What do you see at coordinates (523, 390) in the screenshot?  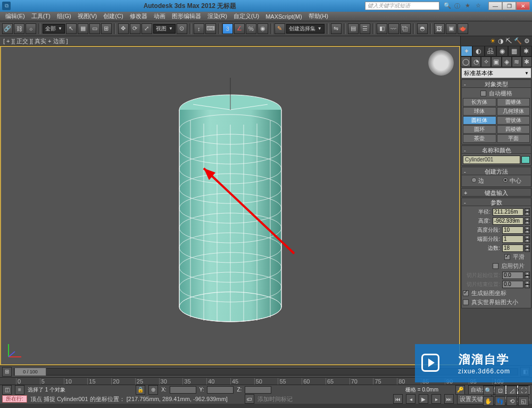 I see `zoom-extents-icon: ⛶` at bounding box center [523, 390].